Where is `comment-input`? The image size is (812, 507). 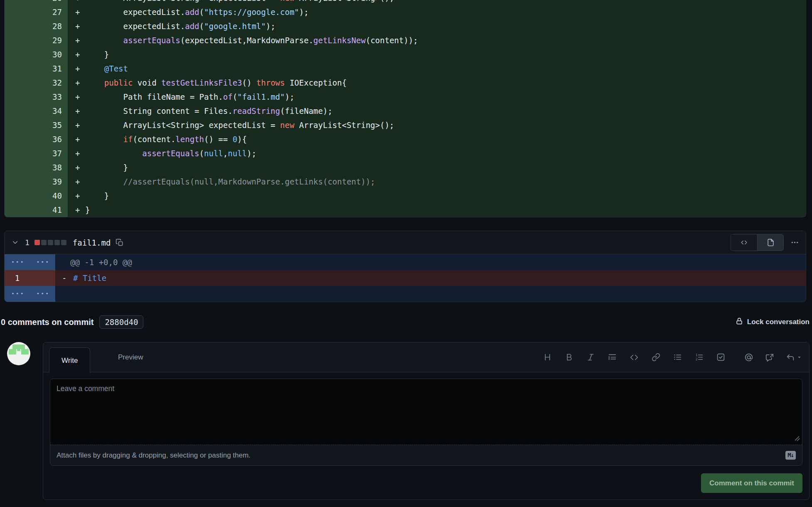 comment-input is located at coordinates (426, 412).